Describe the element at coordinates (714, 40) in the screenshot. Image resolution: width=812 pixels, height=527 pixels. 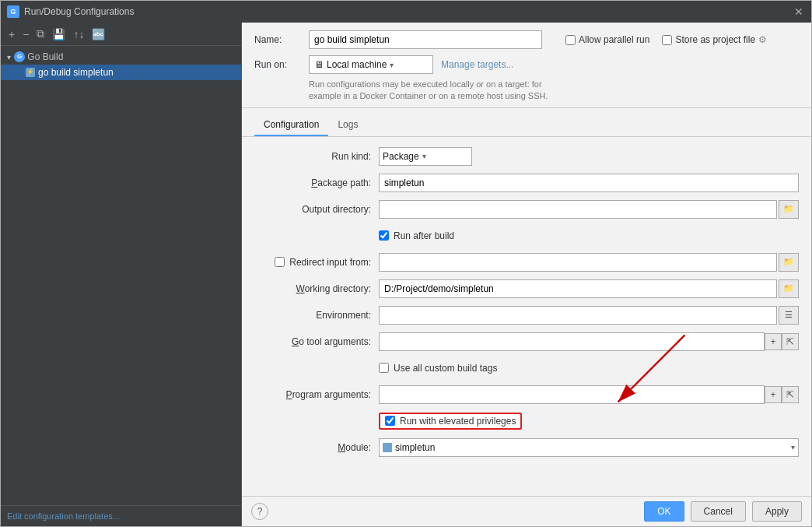
I see `store-project-label: Store as project file ⚙` at that location.